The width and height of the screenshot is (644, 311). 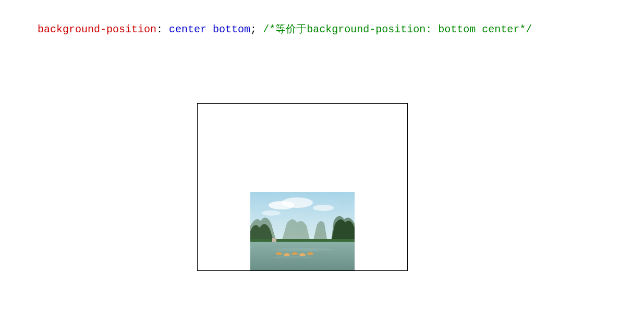 What do you see at coordinates (97, 29) in the screenshot?
I see `css-property: background-position` at bounding box center [97, 29].